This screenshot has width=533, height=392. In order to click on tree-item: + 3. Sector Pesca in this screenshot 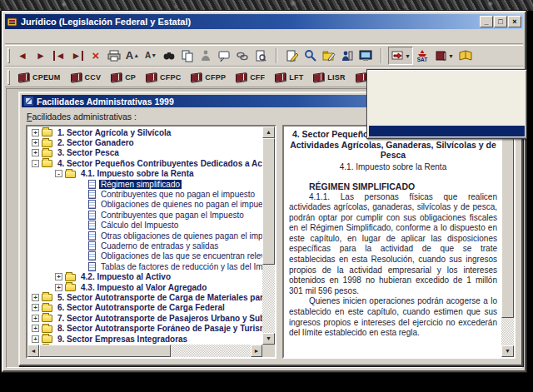, I will do `click(145, 153)`.